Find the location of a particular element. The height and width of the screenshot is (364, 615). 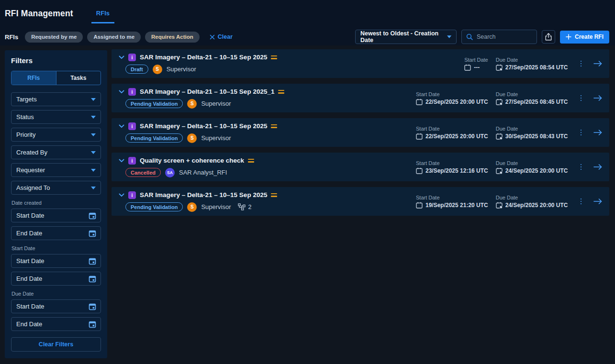

export-button is located at coordinates (548, 37).